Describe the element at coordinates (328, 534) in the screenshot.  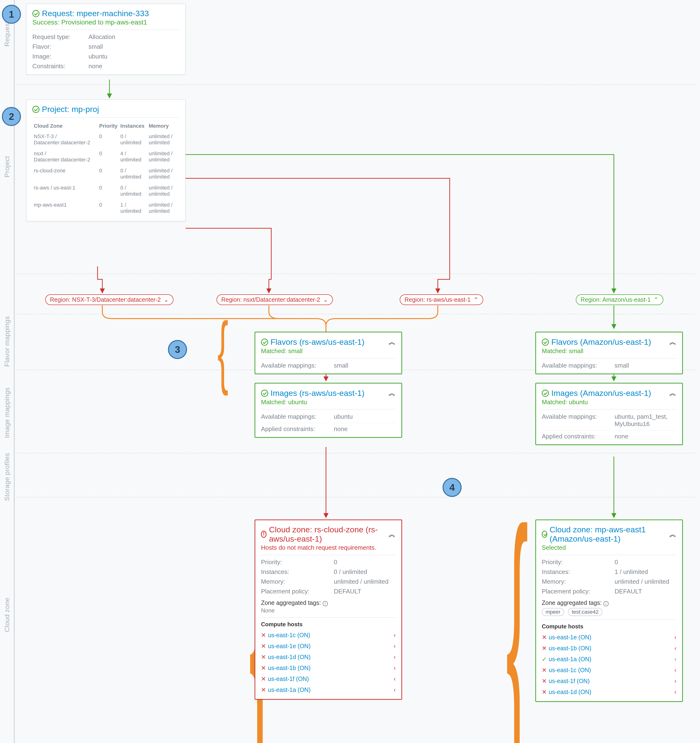
I see `card-title: Cloud zone: rs-cloud-zone (rs-aws/us-eas…` at that location.